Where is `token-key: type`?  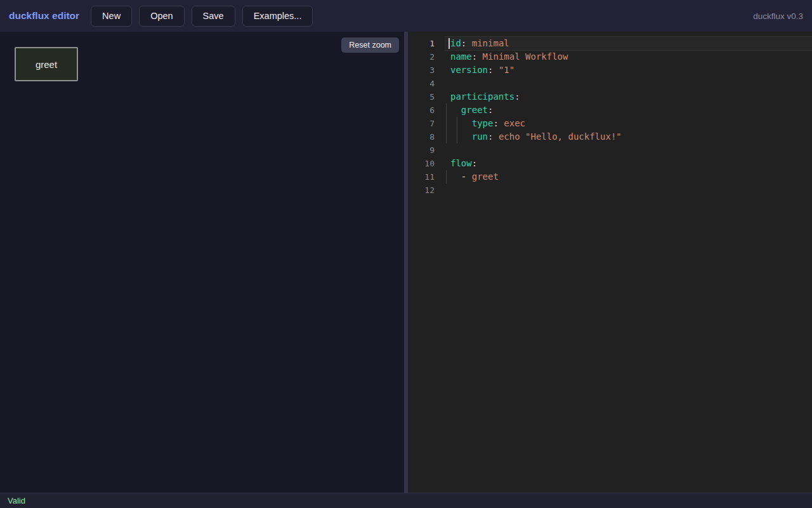
token-key: type is located at coordinates (483, 123).